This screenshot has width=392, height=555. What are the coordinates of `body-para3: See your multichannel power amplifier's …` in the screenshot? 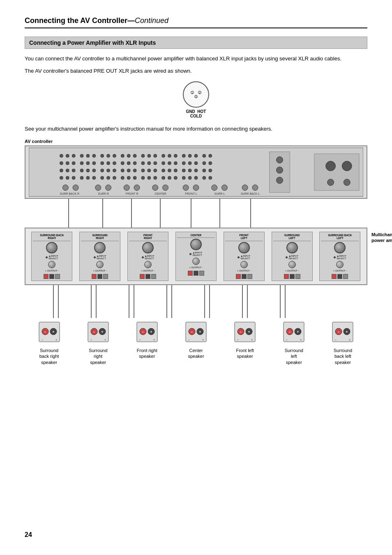 It's located at (196, 129).